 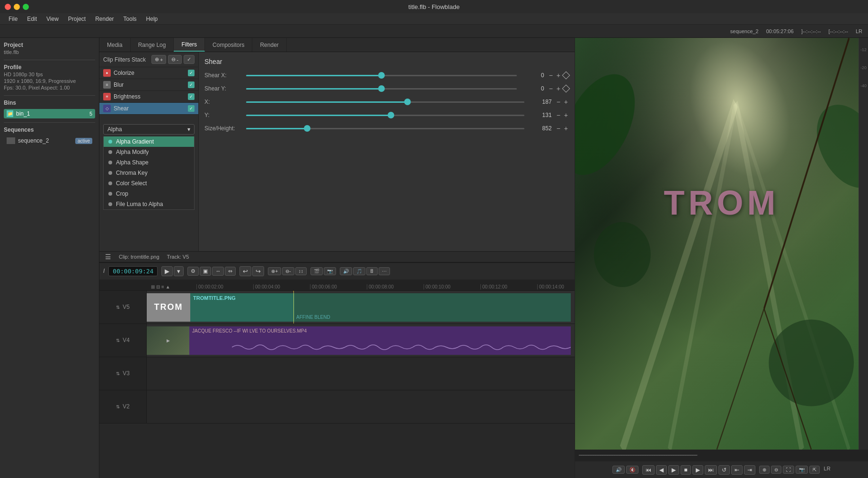 What do you see at coordinates (330, 271) in the screenshot?
I see `render-btn2: 📷` at bounding box center [330, 271].